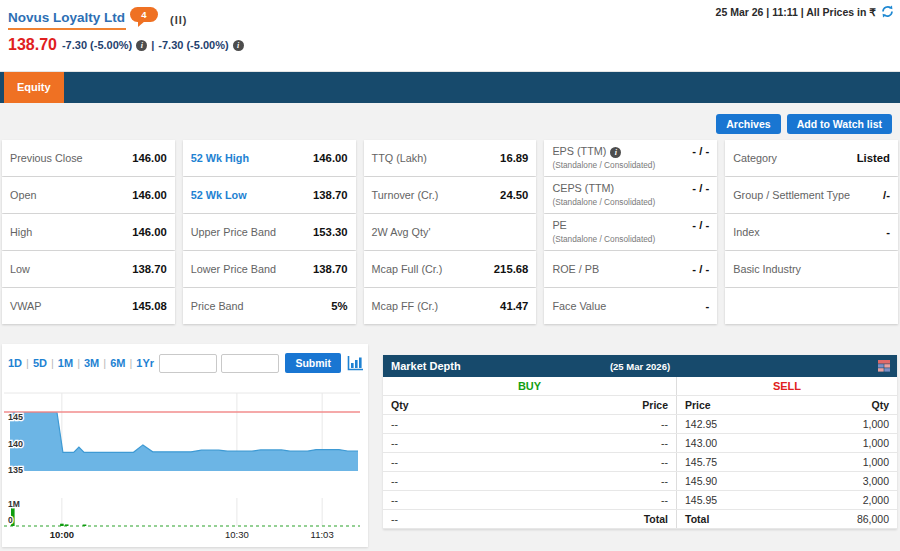 The width and height of the screenshot is (900, 551). I want to click on range-5d: 5D, so click(40, 363).